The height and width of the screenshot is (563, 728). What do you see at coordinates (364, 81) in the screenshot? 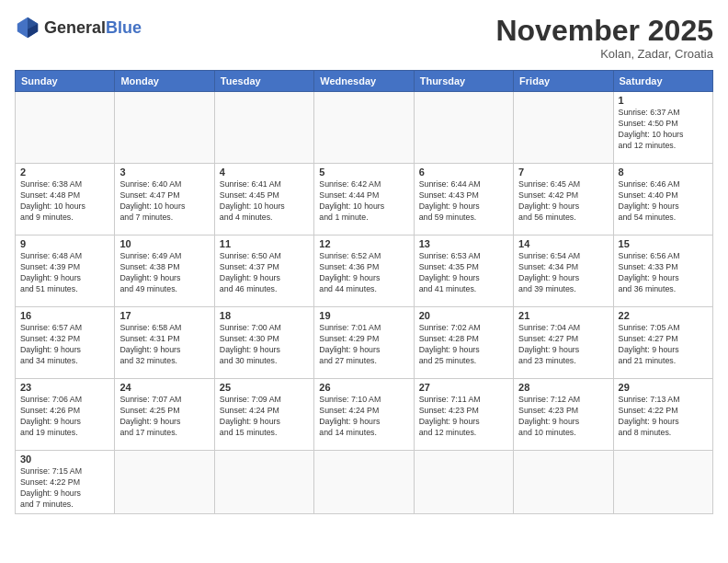
I see `weekday-header-wednesday: Wednesday` at bounding box center [364, 81].